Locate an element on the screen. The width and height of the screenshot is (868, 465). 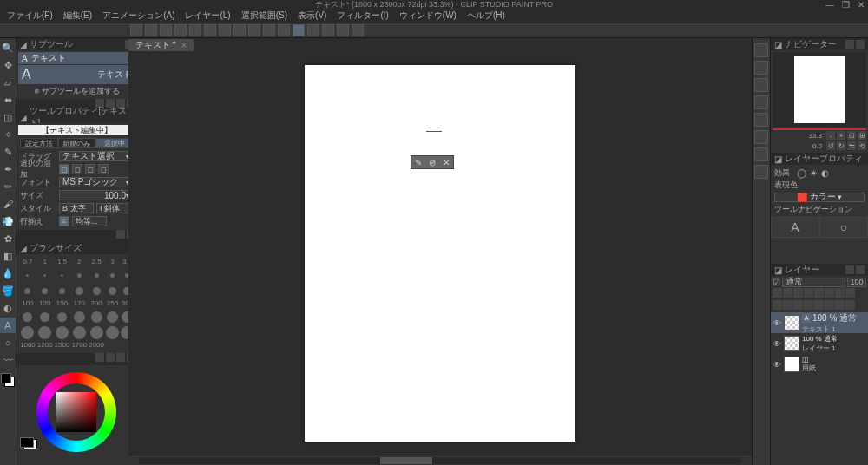
eyedropper-tool-icon: ✎ is located at coordinates (8, 152).